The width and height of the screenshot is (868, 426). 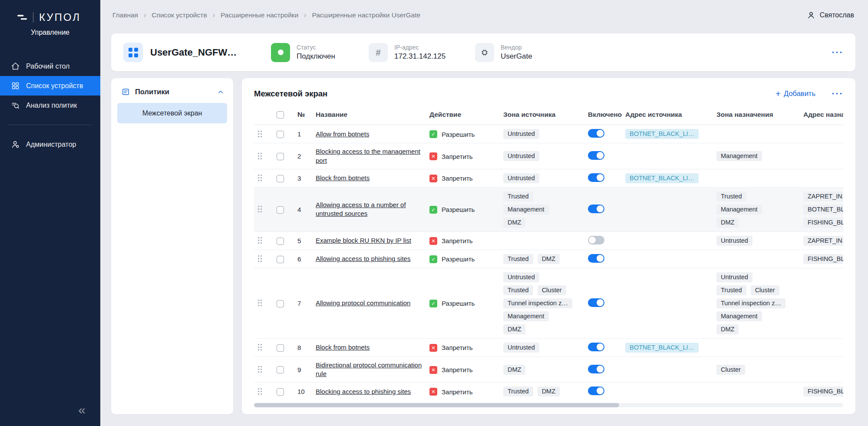 What do you see at coordinates (795, 94) in the screenshot?
I see `add-rule-button: + Добавить` at bounding box center [795, 94].